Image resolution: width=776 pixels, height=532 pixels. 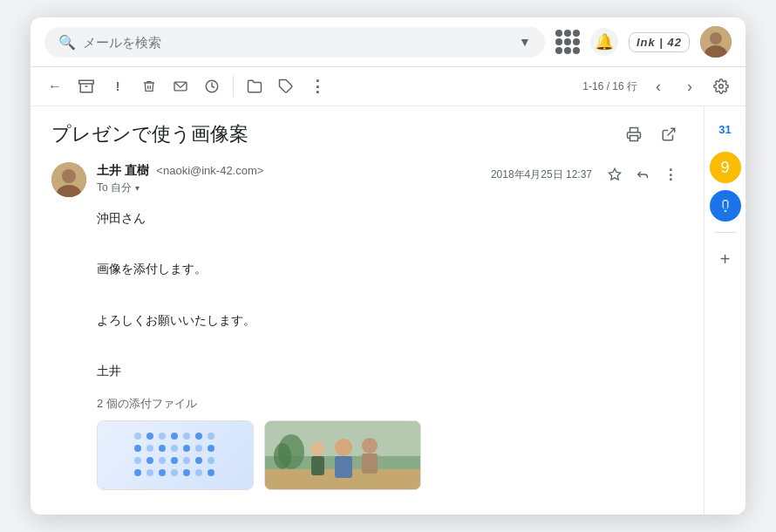 What do you see at coordinates (541, 174) in the screenshot?
I see `email-date: 2018年4月25日 12:37` at bounding box center [541, 174].